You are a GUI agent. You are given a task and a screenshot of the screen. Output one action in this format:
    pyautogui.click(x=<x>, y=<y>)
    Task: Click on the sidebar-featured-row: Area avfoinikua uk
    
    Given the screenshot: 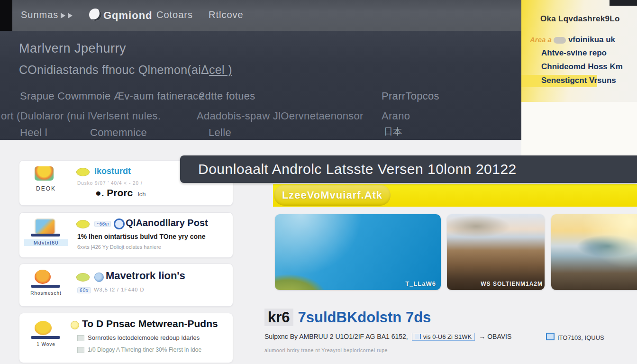 What is the action you would take?
    pyautogui.click(x=573, y=40)
    